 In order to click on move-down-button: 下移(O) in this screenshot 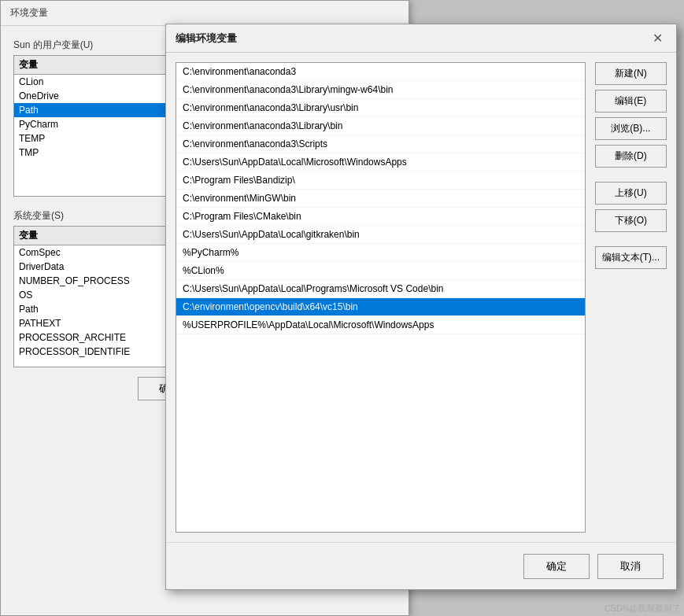, I will do `click(631, 220)`.